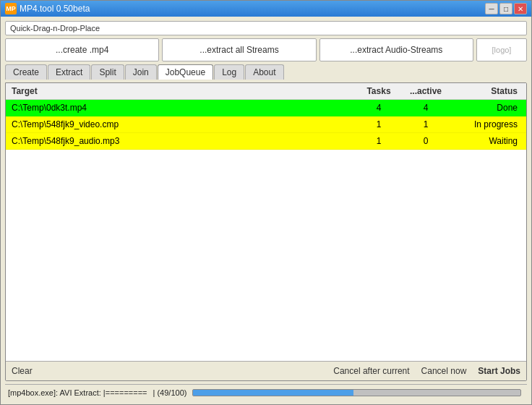 The image size is (532, 405). What do you see at coordinates (266, 142) in the screenshot?
I see `table-row: C:\Temp\548fjk9_audio.mp3 1 0 Waiting` at bounding box center [266, 142].